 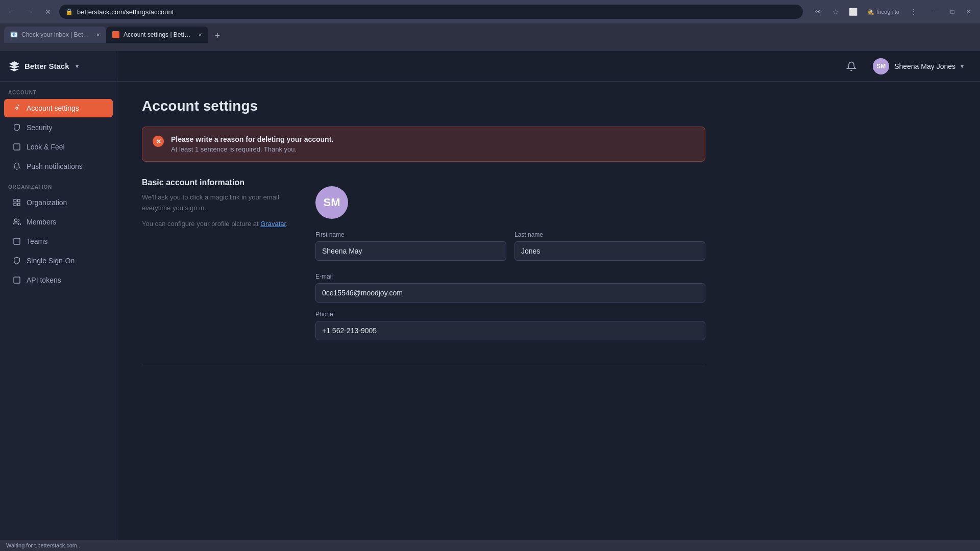 What do you see at coordinates (510, 331) in the screenshot?
I see `phone-input` at bounding box center [510, 331].